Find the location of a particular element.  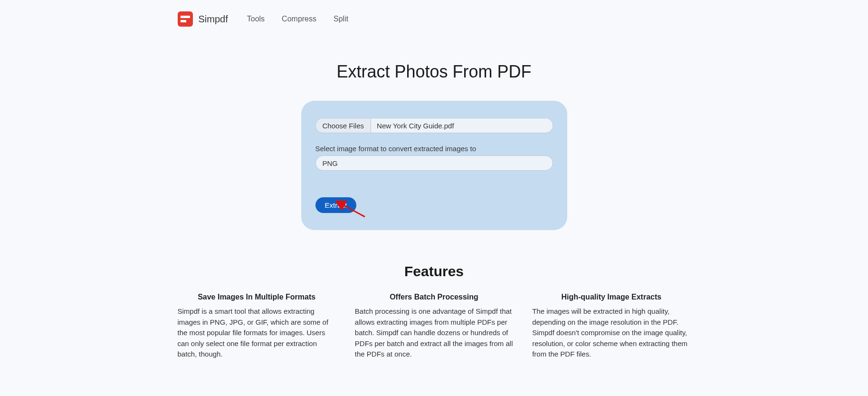

format-select-value: PNG is located at coordinates (331, 164).